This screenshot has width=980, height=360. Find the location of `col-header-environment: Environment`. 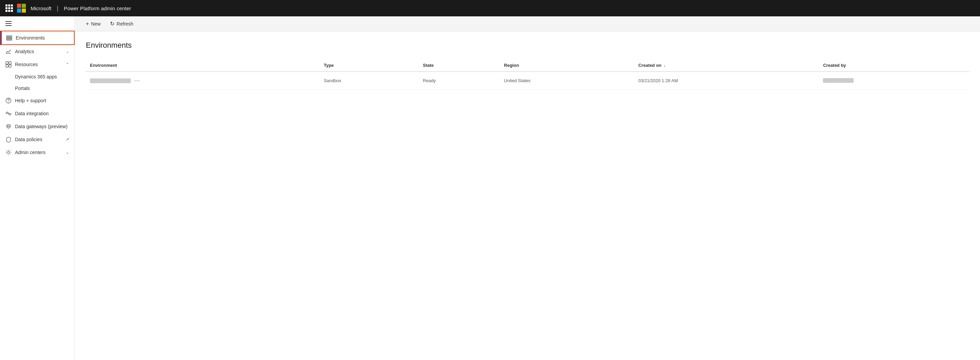

col-header-environment: Environment is located at coordinates (203, 65).